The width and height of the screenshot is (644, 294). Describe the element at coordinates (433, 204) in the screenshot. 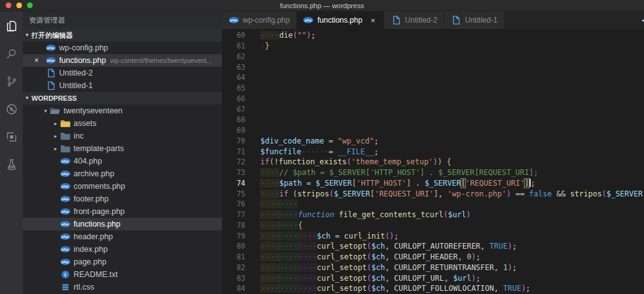

I see `code-line: 76········` at that location.